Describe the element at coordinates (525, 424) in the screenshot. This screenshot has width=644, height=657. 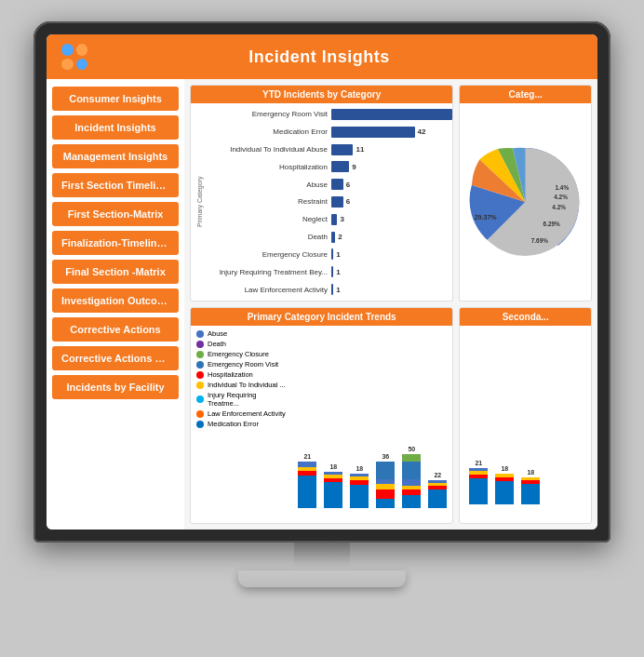
I see `secondary-panel-body: 211818` at that location.